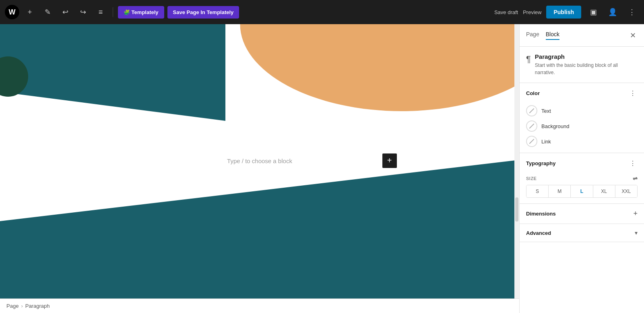 The height and width of the screenshot is (313, 644). I want to click on size-buttons: S M L XL XXL, so click(582, 191).